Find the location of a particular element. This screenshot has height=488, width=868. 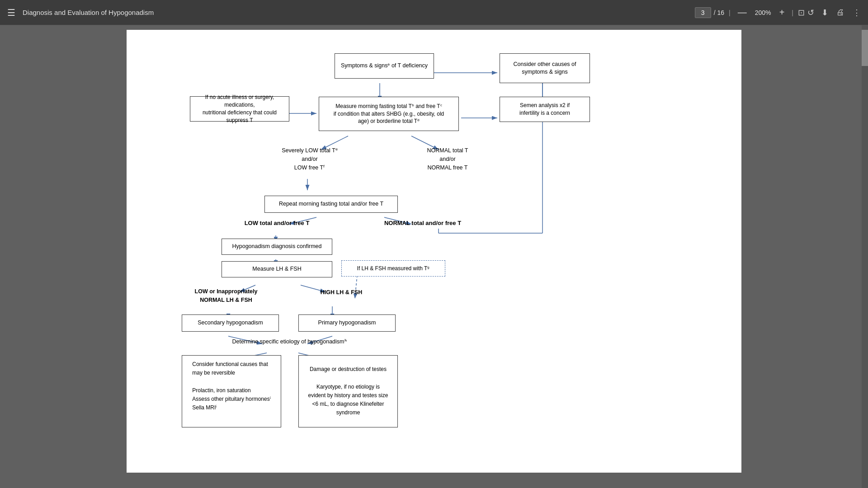

more-options-button: ⋮ is located at coordinates (857, 13).